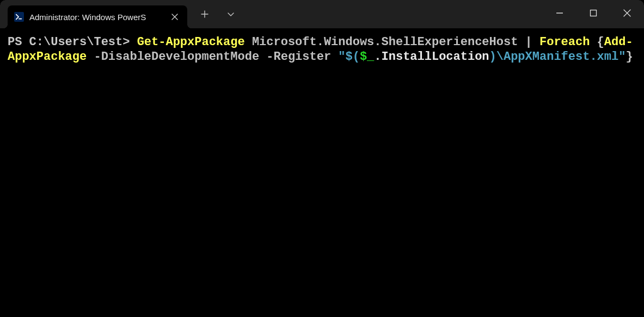  Describe the element at coordinates (205, 14) in the screenshot. I see `new-tab-button` at that location.